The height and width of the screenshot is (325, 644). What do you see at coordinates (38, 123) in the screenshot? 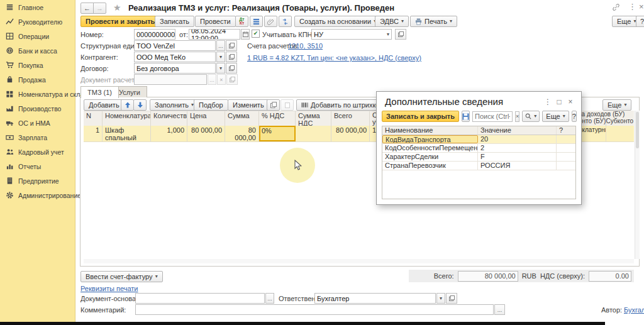
I see `sidebar-item-os-i-nma: ОС и НМА` at bounding box center [38, 123].